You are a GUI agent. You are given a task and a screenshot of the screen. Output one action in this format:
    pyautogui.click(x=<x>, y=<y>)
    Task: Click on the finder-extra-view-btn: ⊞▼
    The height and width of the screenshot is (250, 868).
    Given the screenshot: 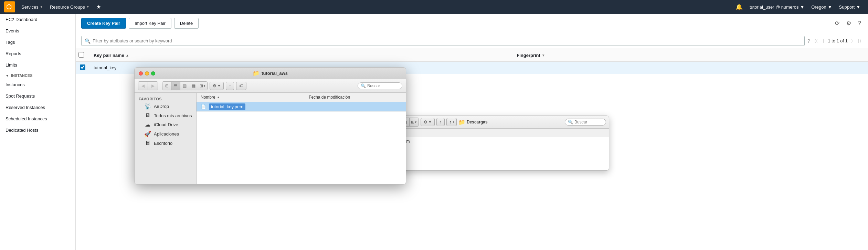 What is the action you would take?
    pyautogui.click(x=203, y=86)
    